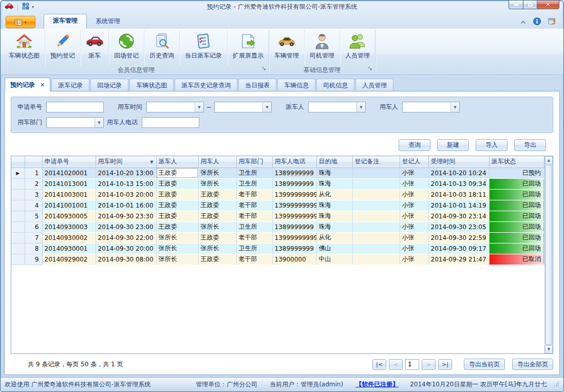  Describe the element at coordinates (549, 255) in the screenshot. I see `scrollbar-thumb` at that location.